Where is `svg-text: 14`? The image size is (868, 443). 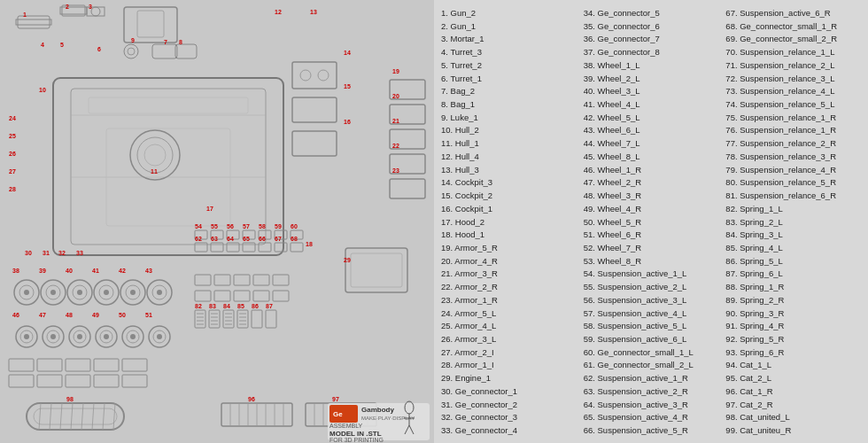
svg-text: 14 is located at coordinates (347, 53).